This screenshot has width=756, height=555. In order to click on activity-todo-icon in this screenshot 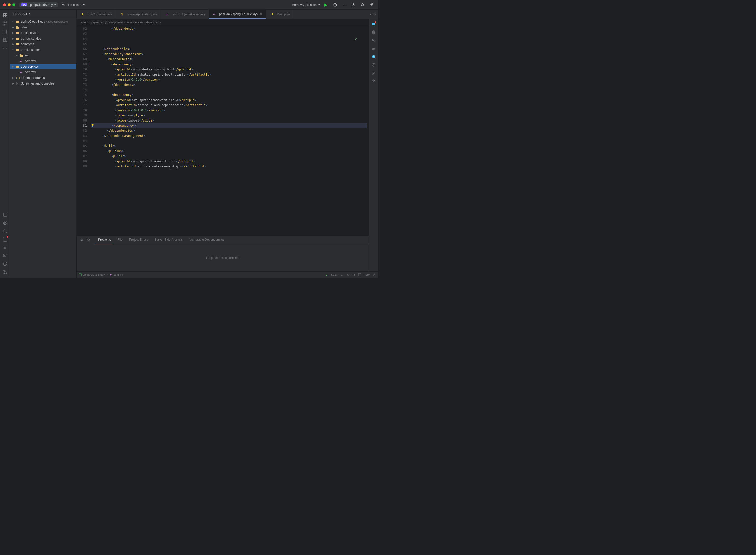, I will do `click(5, 215)`.